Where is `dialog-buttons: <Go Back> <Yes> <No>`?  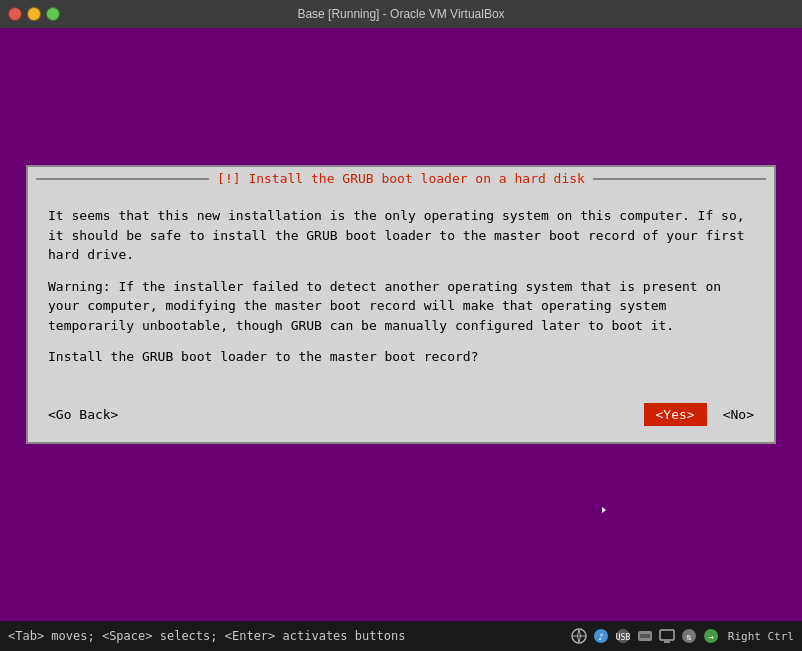 dialog-buttons: <Go Back> <Yes> <No> is located at coordinates (401, 420).